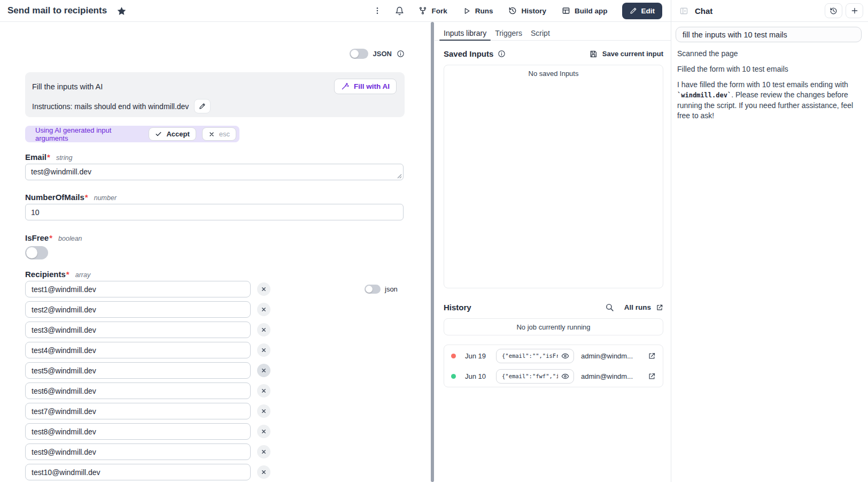  What do you see at coordinates (377, 11) in the screenshot?
I see `more-options-button` at bounding box center [377, 11].